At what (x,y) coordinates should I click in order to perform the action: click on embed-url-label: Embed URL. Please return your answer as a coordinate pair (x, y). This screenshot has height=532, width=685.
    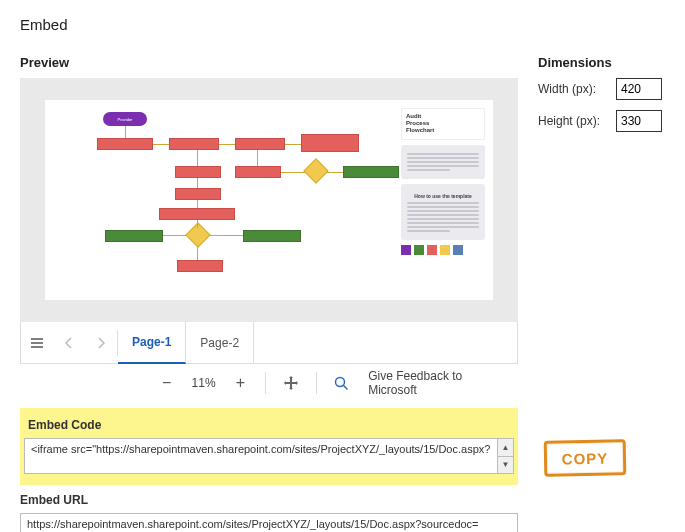
    Looking at the image, I should click on (269, 500).